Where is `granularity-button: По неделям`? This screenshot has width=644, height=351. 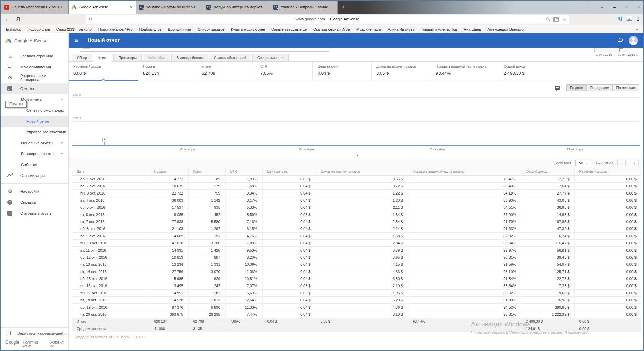
granularity-button: По неделям is located at coordinates (600, 88).